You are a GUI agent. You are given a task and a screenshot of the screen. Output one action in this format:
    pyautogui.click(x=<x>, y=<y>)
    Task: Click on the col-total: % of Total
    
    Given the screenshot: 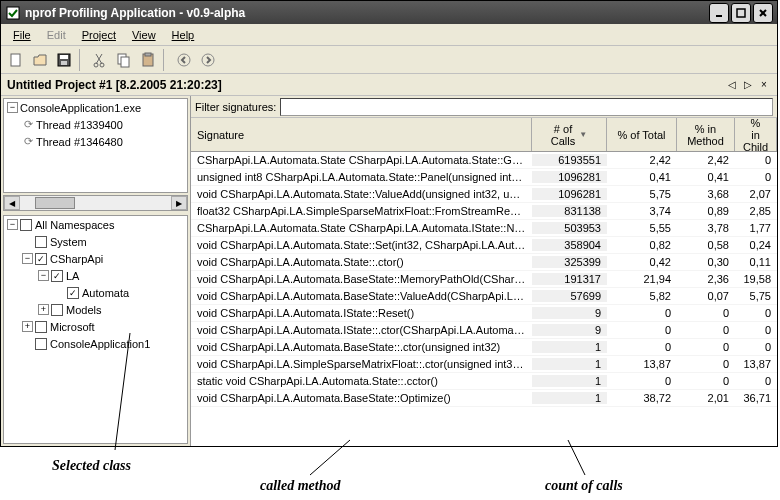 What is the action you would take?
    pyautogui.click(x=642, y=134)
    